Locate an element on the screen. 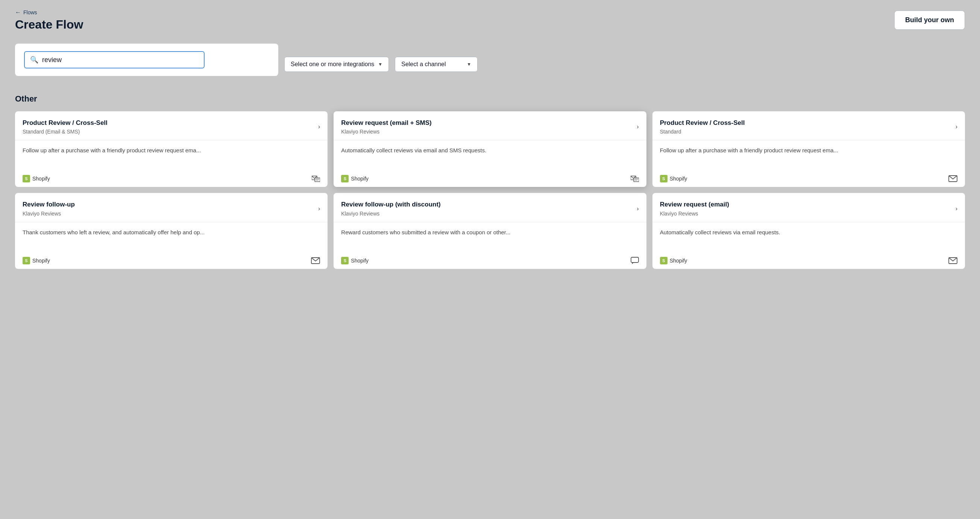 This screenshot has height=519, width=980. card-title-block: Review follow-up (with discount) Klaviyo… is located at coordinates (391, 209).